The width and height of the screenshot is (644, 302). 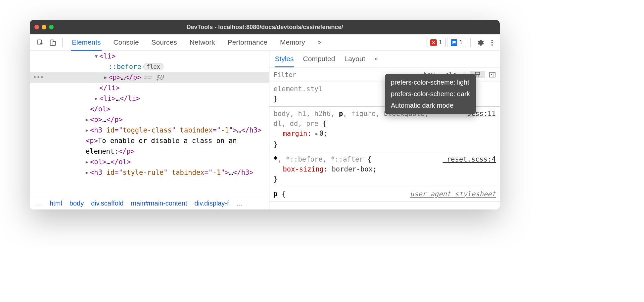 I want to click on messages-count-badge: 1, so click(x=457, y=42).